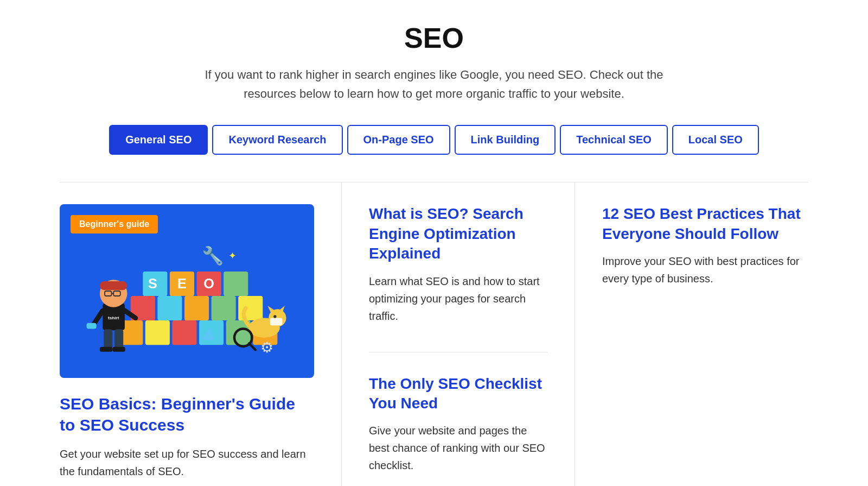  What do you see at coordinates (209, 284) in the screenshot?
I see `svg-text: O` at bounding box center [209, 284].